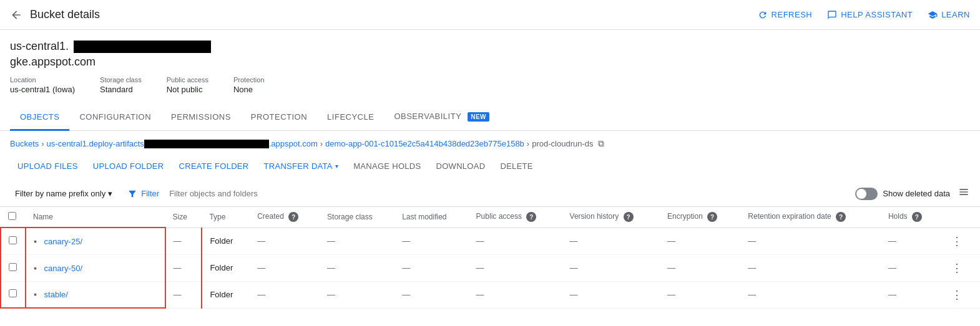 The height and width of the screenshot is (326, 980). I want to click on bucket-meta: Location us-central1 (Iowa) Storage clas…, so click(490, 85).